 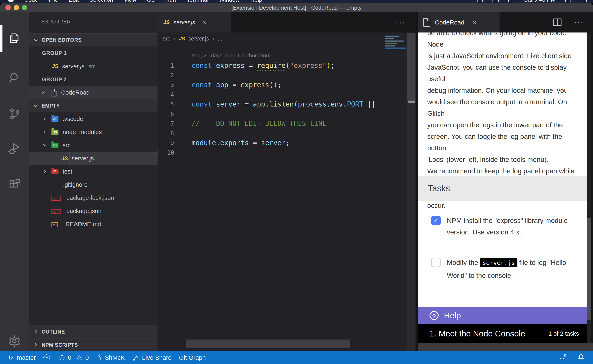 What do you see at coordinates (93, 198) in the screenshot?
I see `tree-item-package-lock: npm package-lock.json` at bounding box center [93, 198].